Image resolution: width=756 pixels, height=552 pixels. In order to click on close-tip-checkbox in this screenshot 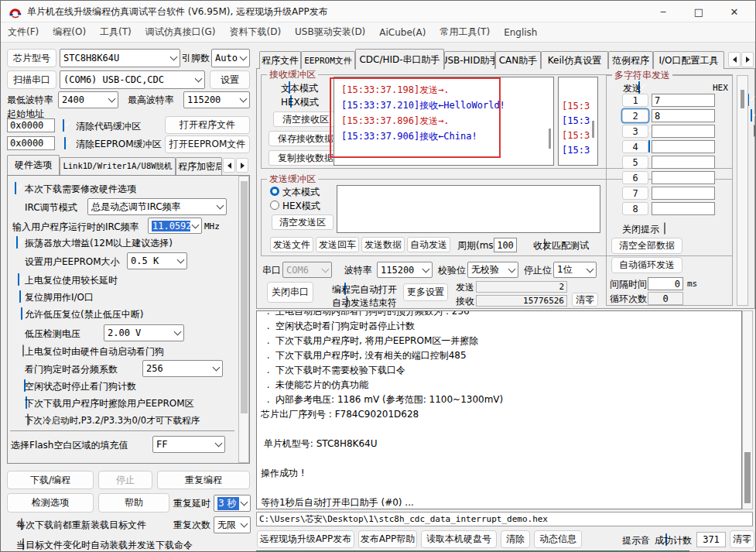, I will do `click(665, 228)`.